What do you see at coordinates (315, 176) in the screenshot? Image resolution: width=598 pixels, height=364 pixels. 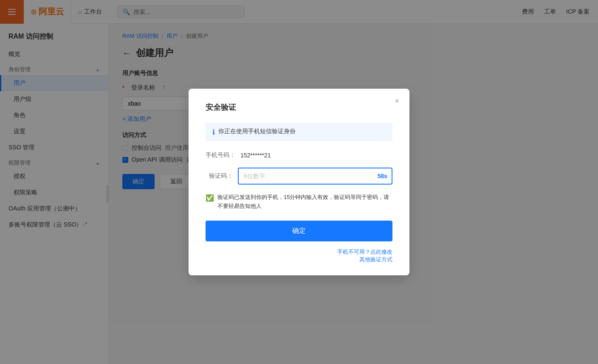 I see `verification-code-input` at bounding box center [315, 176].